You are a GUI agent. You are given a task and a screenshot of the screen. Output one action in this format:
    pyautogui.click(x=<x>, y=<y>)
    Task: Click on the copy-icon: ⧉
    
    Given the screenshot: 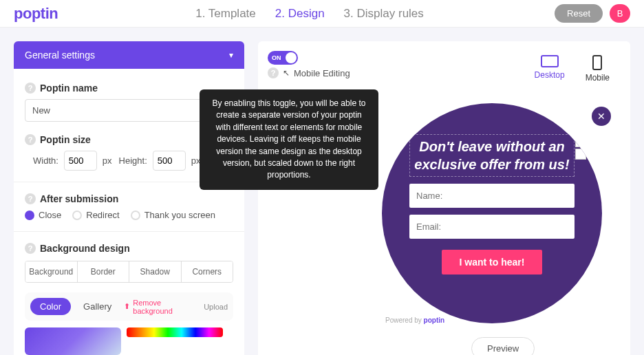 What is the action you would take?
    pyautogui.click(x=581, y=142)
    